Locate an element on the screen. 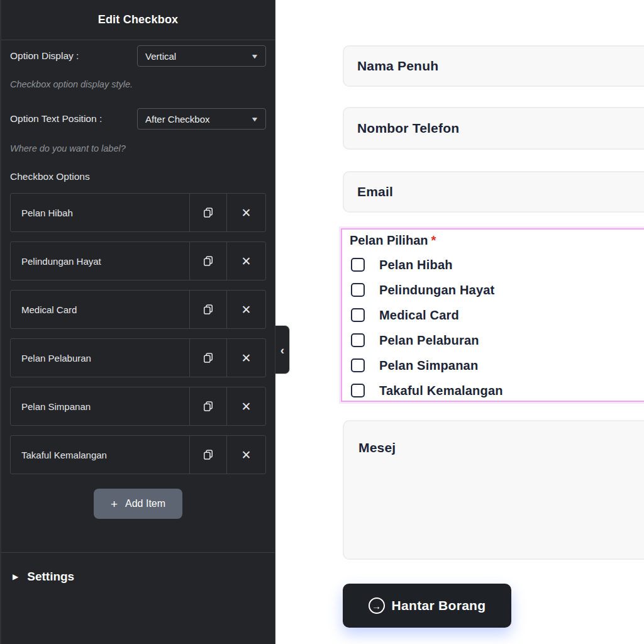 This screenshot has height=644, width=644. checkbox-options-section-label: Checkbox Options is located at coordinates (138, 177).